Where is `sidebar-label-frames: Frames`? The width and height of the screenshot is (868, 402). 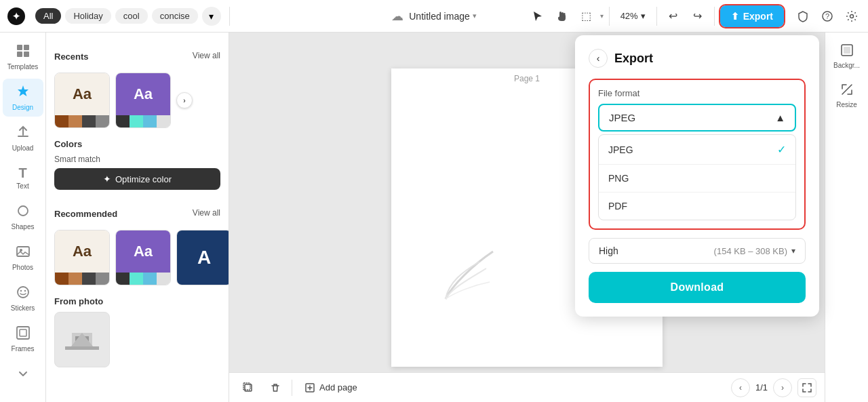 sidebar-label-frames: Frames is located at coordinates (23, 348).